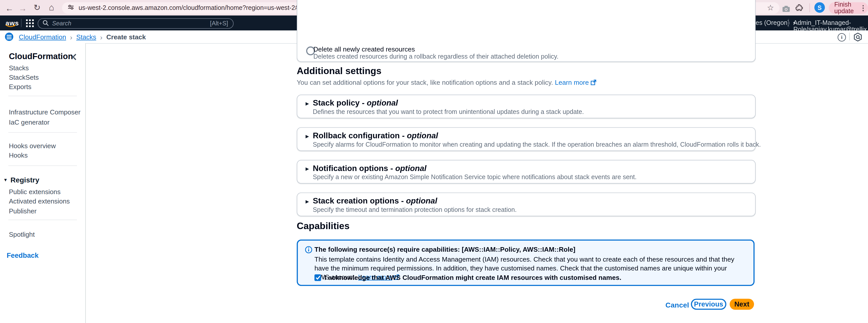  Describe the element at coordinates (9, 37) in the screenshot. I see `side-menu-toggle` at that location.